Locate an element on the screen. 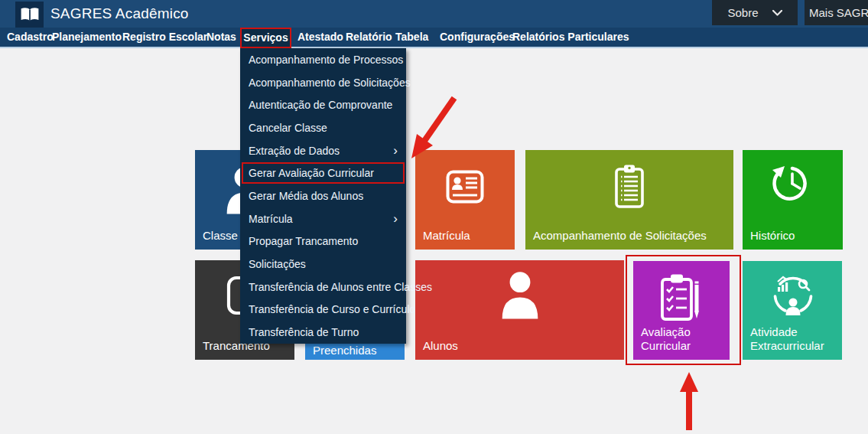 The height and width of the screenshot is (434, 868). menu-item-transferencia-alunos-classes: Transferência de Alunos entre Classes is located at coordinates (323, 287).